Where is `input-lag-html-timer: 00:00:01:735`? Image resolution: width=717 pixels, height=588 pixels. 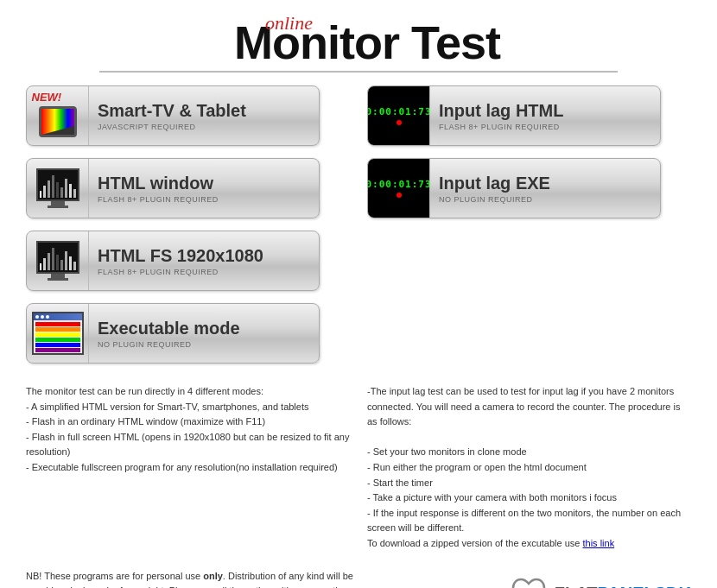
input-lag-html-timer: 00:00:01:735 is located at coordinates (399, 112).